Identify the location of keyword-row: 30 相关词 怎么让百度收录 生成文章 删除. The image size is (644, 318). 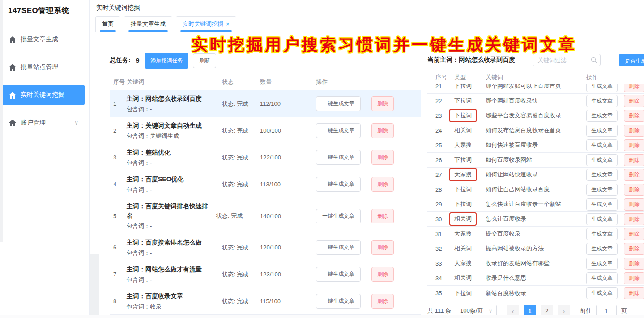
(536, 219).